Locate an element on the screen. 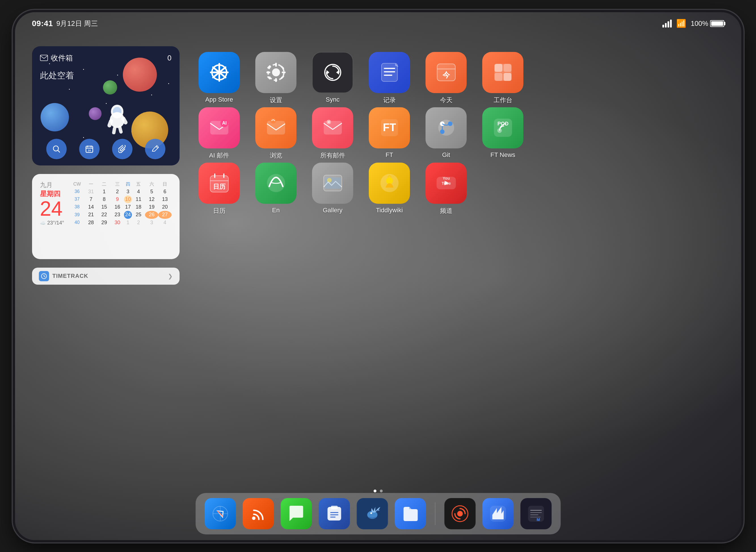  app-item-ftnews: POD FT News is located at coordinates (503, 133).